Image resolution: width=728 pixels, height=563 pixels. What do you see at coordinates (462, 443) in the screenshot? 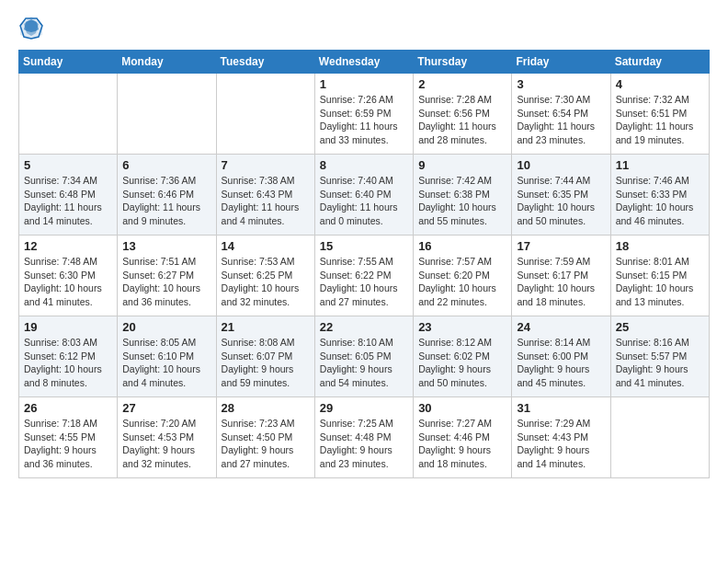
I see `day-info: Sunrise: 7:27 AM Sunset: 4:46 PM Dayligh…` at bounding box center [462, 443].